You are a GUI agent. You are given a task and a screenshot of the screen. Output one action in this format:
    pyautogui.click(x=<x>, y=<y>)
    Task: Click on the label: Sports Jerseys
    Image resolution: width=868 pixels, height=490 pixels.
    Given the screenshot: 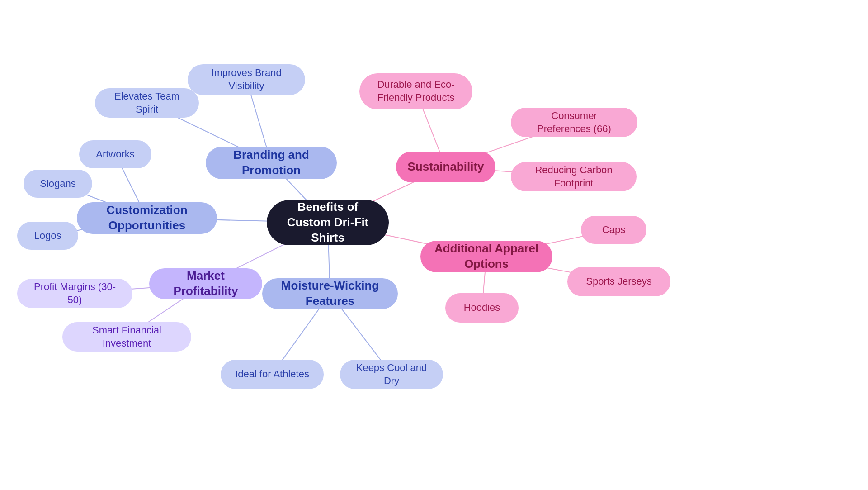 What is the action you would take?
    pyautogui.click(x=619, y=281)
    